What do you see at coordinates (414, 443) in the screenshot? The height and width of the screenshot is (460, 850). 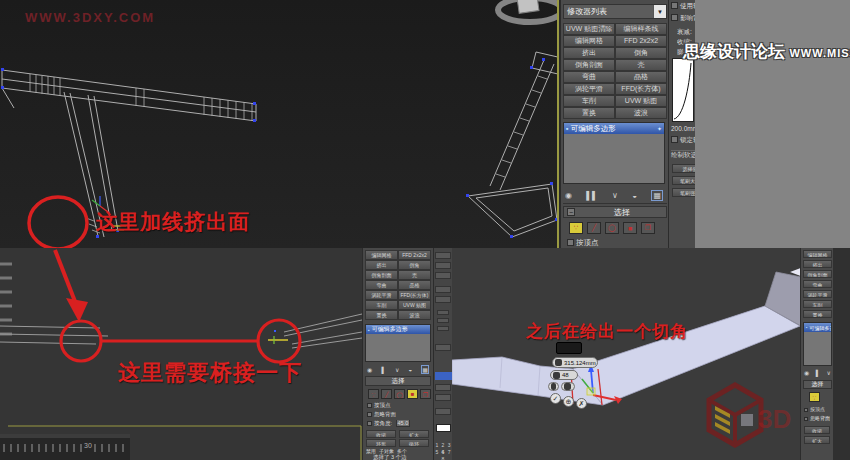 I see `loop-button: 循环` at bounding box center [414, 443].